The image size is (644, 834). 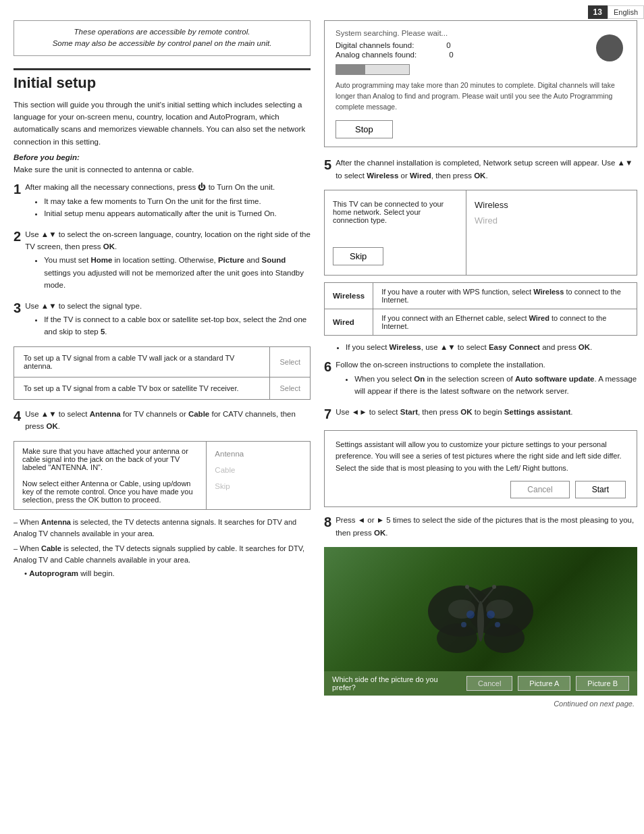 I want to click on step-5-num: 5, so click(x=328, y=165).